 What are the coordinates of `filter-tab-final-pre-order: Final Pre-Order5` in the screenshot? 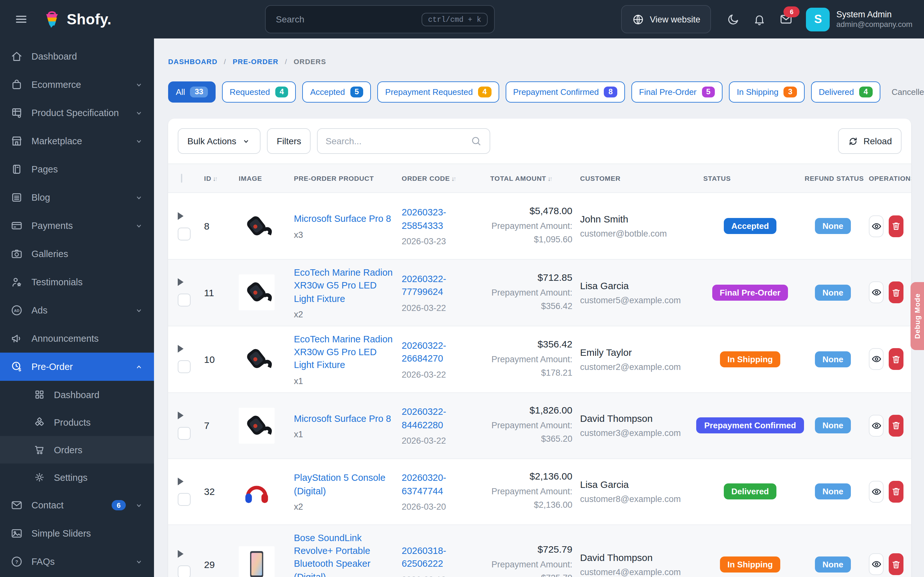 It's located at (677, 92).